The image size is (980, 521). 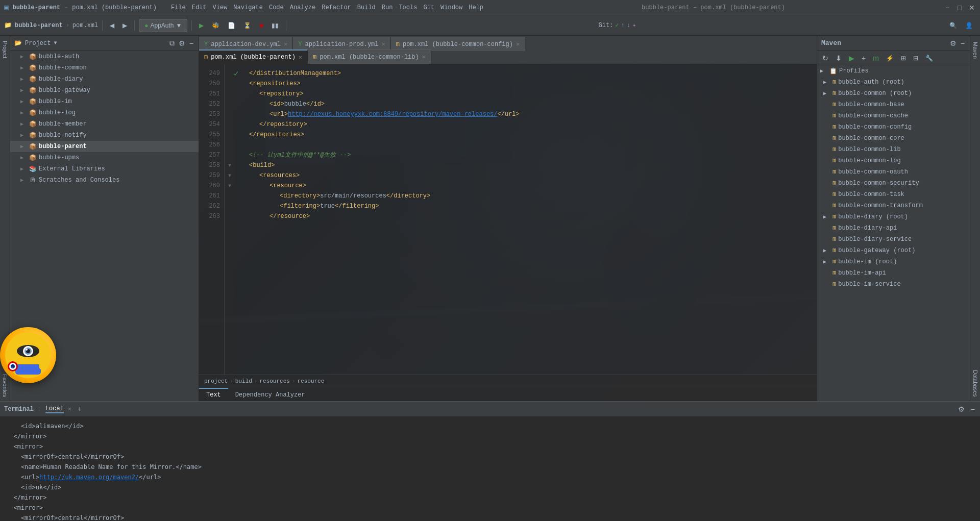 What do you see at coordinates (104, 102) in the screenshot?
I see `tree-item-bubble-im: ▶ 📦 bubble-im` at bounding box center [104, 102].